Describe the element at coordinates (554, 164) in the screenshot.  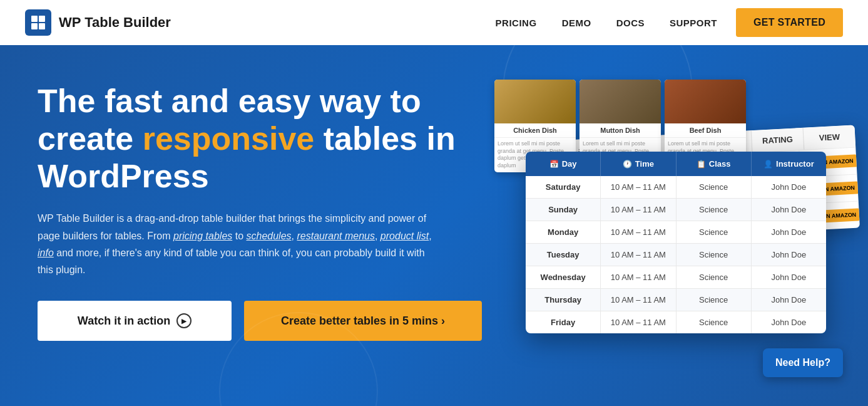
I see `calendar-icon: 📅` at that location.